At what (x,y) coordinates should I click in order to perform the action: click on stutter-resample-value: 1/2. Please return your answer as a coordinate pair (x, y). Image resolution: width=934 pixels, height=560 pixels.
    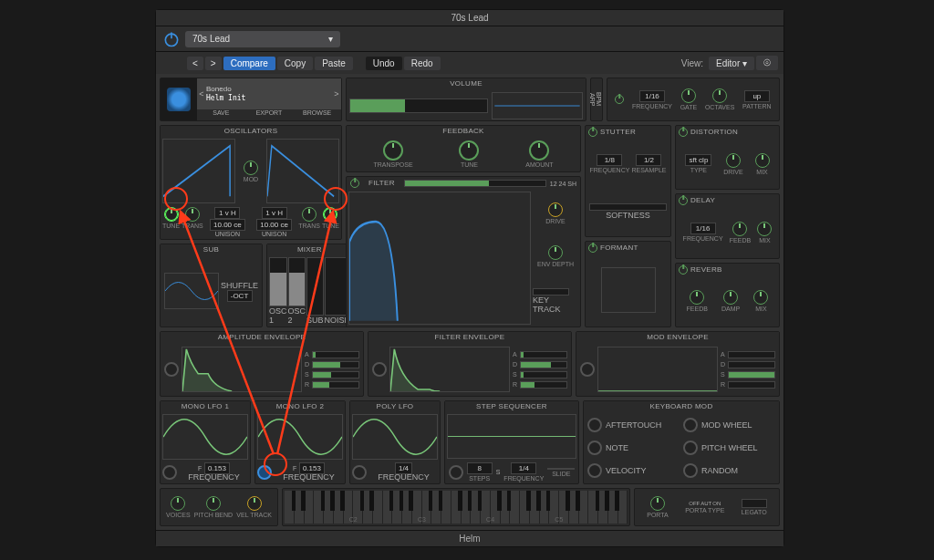
    Looking at the image, I should click on (649, 161).